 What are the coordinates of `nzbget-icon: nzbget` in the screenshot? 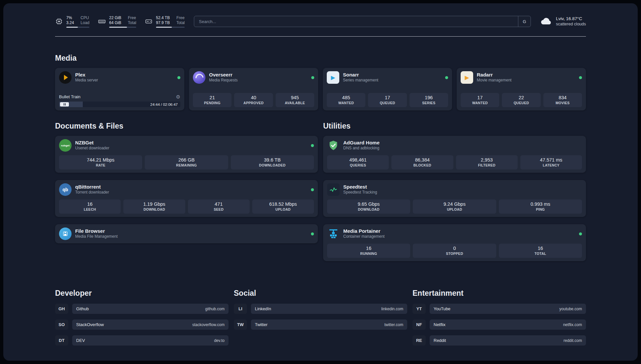 It's located at (65, 145).